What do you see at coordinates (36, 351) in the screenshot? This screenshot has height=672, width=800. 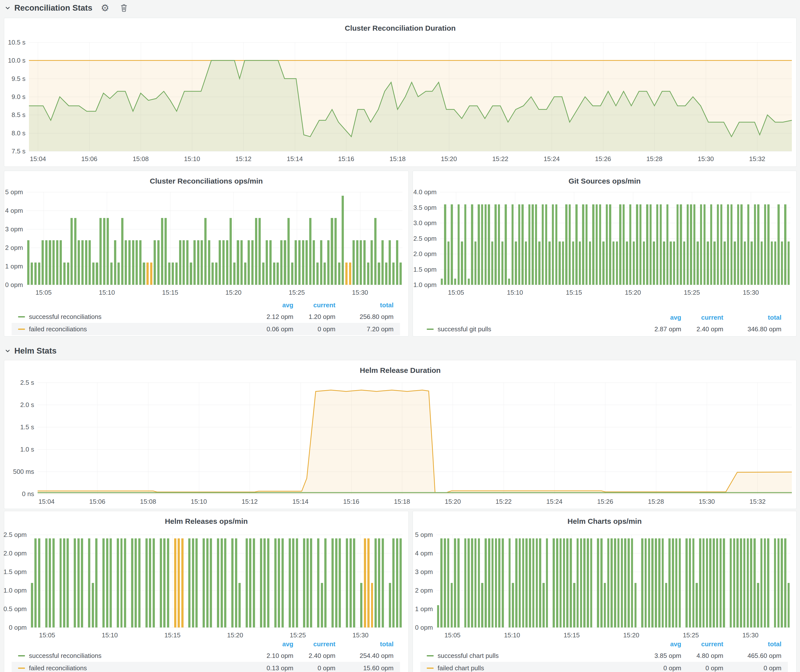 I see `section-title: Helm Stats` at bounding box center [36, 351].